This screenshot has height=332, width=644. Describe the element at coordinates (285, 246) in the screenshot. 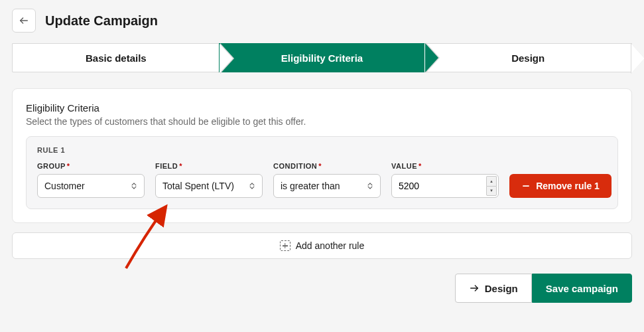

I see `add-icon` at that location.